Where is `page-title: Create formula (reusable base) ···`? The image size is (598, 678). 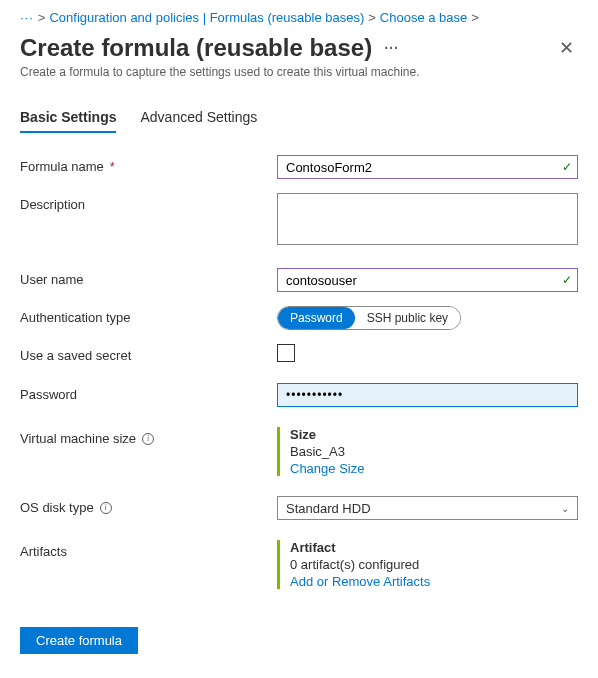
page-title: Create formula (reusable base) ··· is located at coordinates (210, 48).